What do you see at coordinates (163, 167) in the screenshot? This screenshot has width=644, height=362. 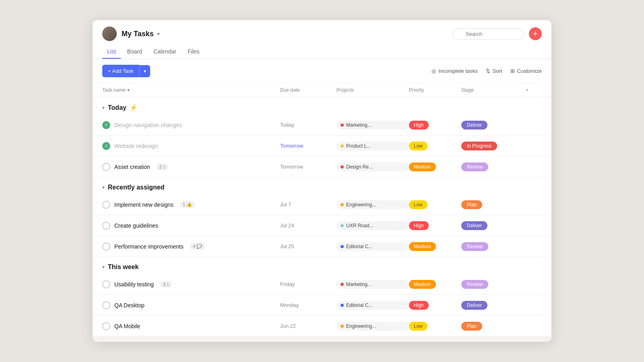 I see `task-meta: 2 ⤵` at bounding box center [163, 167].